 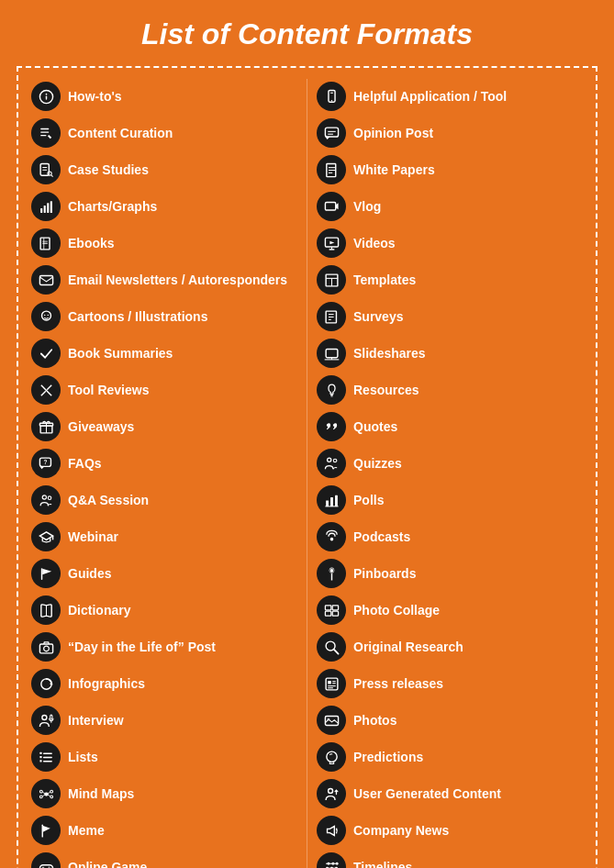 I want to click on list-item: Ebooks, so click(x=164, y=243).